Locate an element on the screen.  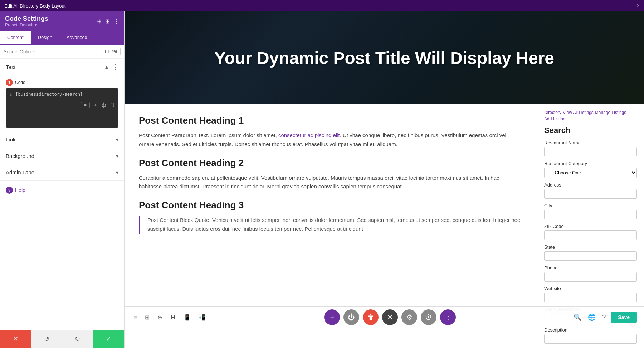
directory-links: Directory View All Listings Manage Listi… is located at coordinates (590, 116).